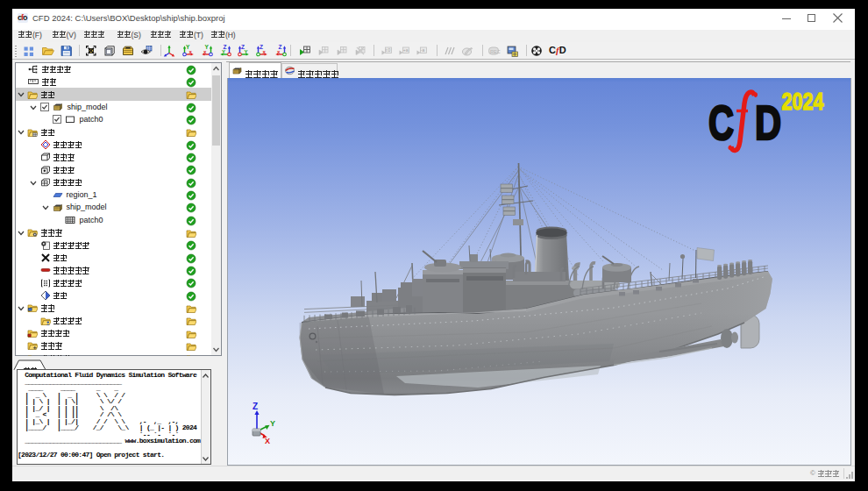  I want to click on svg-text: 2024, so click(803, 101).